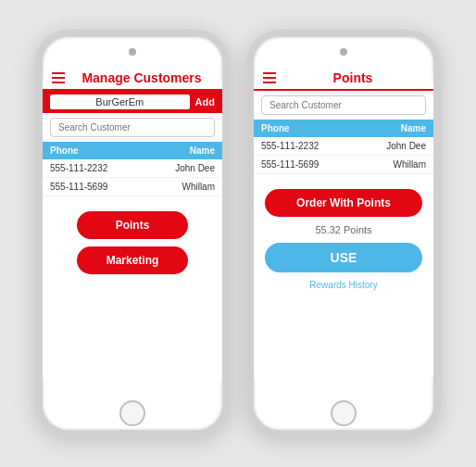 This screenshot has width=476, height=467. I want to click on rewards-history-link: Rewards History, so click(343, 285).